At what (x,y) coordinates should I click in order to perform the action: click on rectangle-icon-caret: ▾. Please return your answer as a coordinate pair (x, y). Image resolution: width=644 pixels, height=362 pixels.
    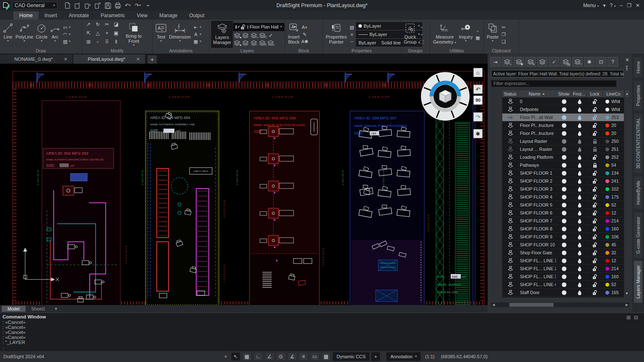
    Looking at the image, I should click on (70, 27).